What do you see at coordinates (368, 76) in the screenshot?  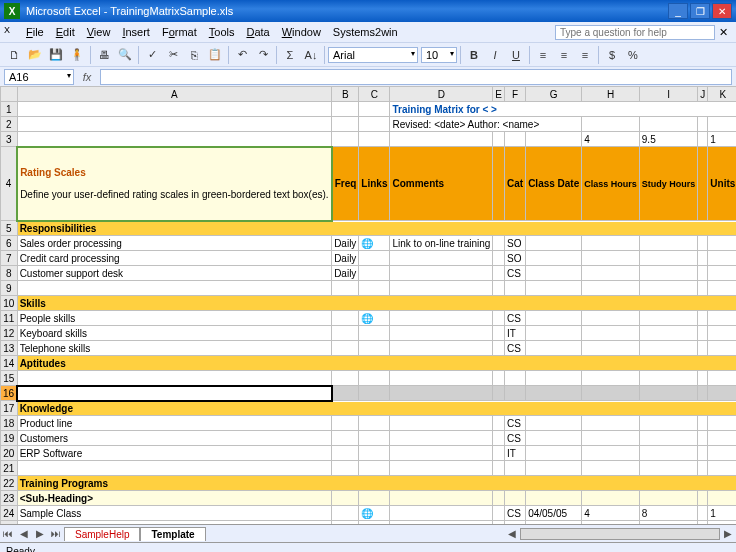 I see `formula-row: A16 fx` at bounding box center [368, 76].